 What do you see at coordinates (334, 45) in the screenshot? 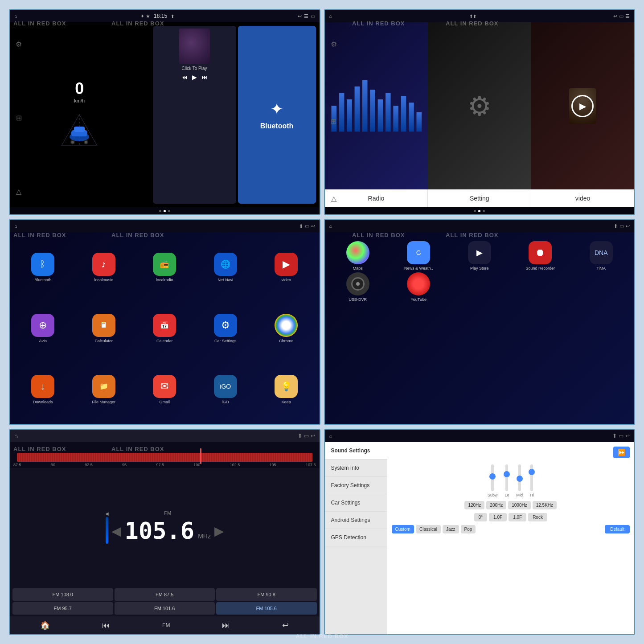
I see `settings-icon-2: ⚙` at bounding box center [334, 45].